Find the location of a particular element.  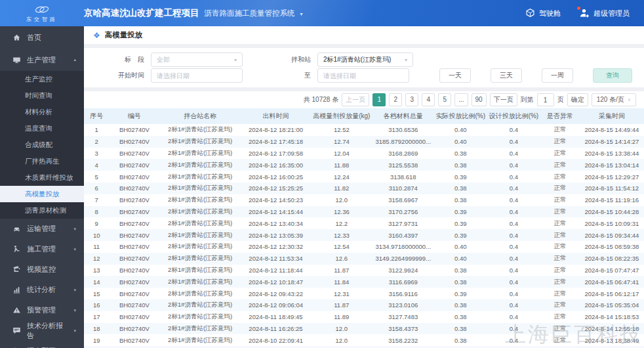

table-cell: 3116.6969 is located at coordinates (403, 282).